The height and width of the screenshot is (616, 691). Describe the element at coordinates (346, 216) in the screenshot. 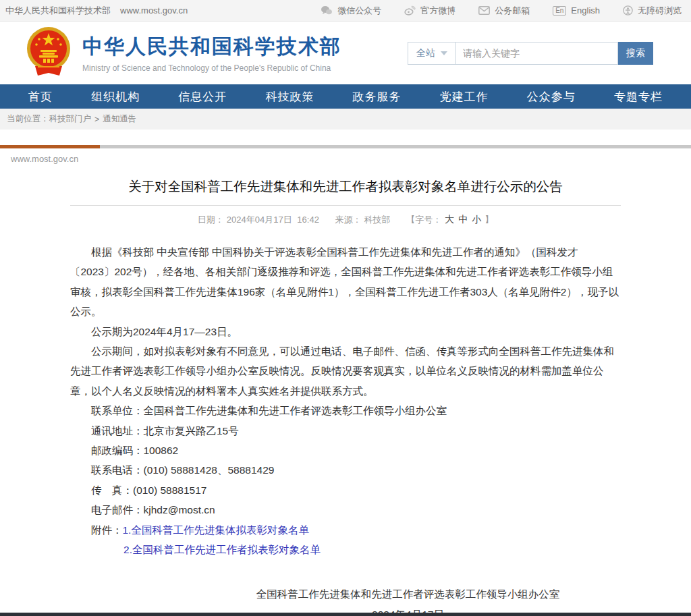

I see `article-meta: 日期：2024年04月17日 16:42 来源：科技部 【字号：大中小】` at that location.